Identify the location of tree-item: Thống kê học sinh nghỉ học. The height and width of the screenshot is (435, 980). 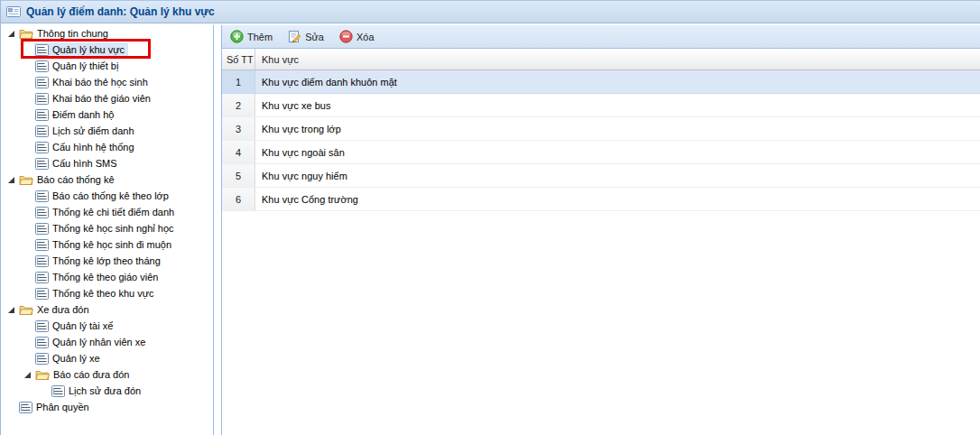
(106, 228).